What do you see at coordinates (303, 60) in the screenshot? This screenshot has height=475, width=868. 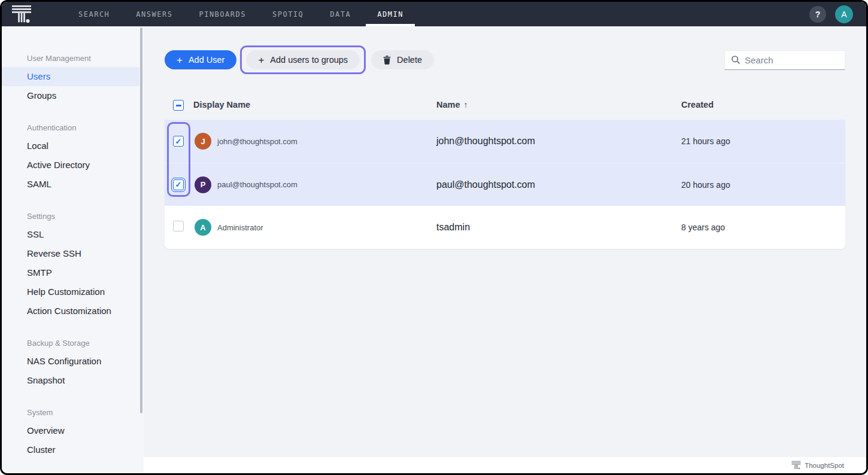 I see `highlight-annotation: + Add users to groups` at bounding box center [303, 60].